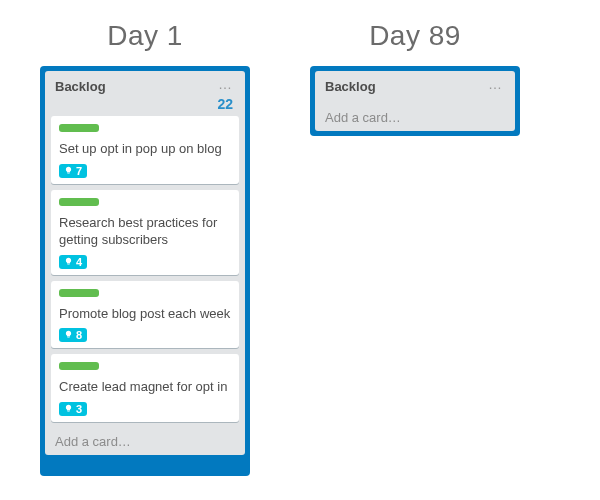 The image size is (600, 500). Describe the element at coordinates (145, 388) in the screenshot. I see `card: Create lead magnet for opt in 3` at that location.